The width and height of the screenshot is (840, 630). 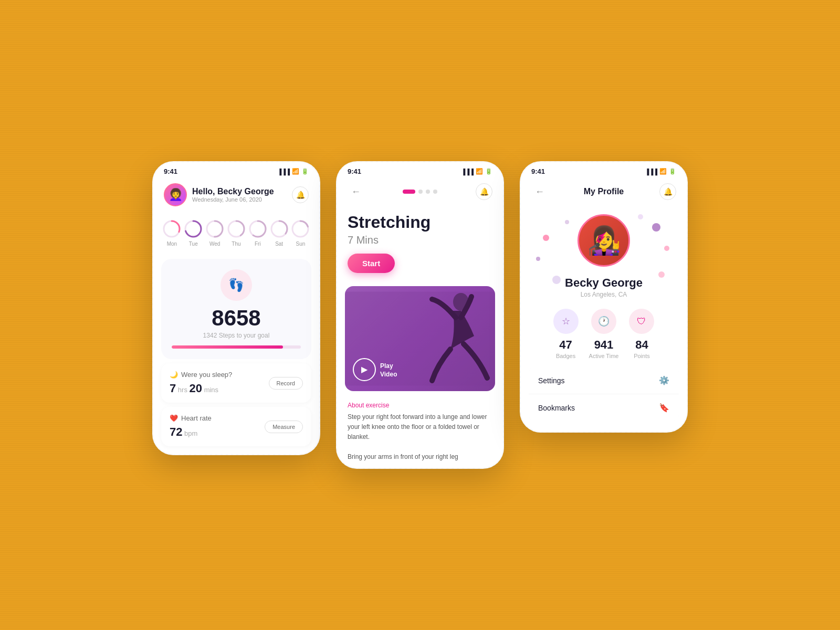 What do you see at coordinates (279, 244) in the screenshot?
I see `day-label-sat: Sat` at bounding box center [279, 244].